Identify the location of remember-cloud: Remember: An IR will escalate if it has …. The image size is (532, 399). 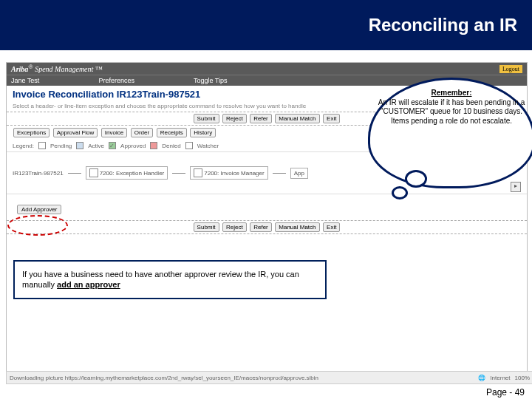
(450, 133).